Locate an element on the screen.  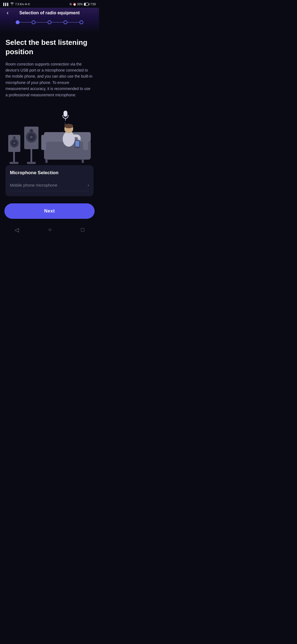
page-description: Room correction supports connection via … is located at coordinates (50, 80).